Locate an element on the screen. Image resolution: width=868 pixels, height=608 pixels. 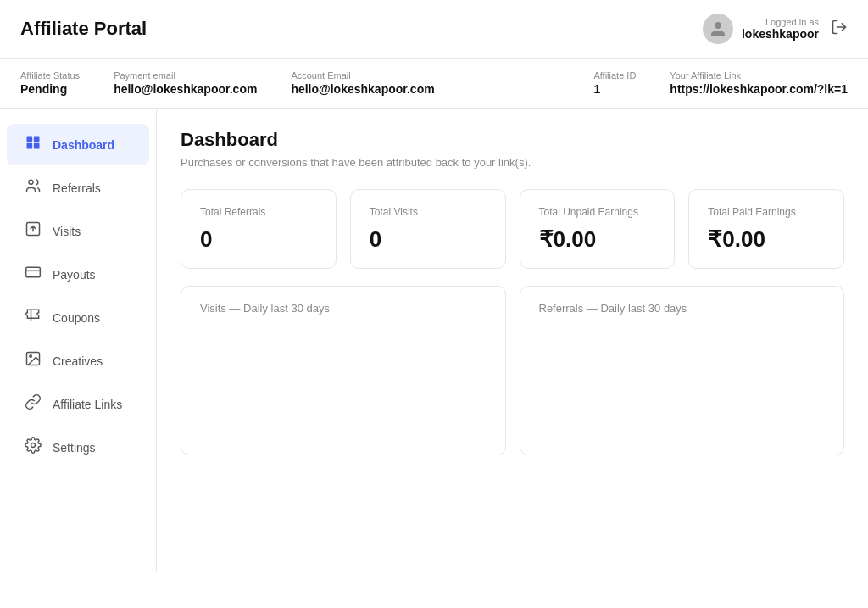
referrals-icon is located at coordinates (33, 188).